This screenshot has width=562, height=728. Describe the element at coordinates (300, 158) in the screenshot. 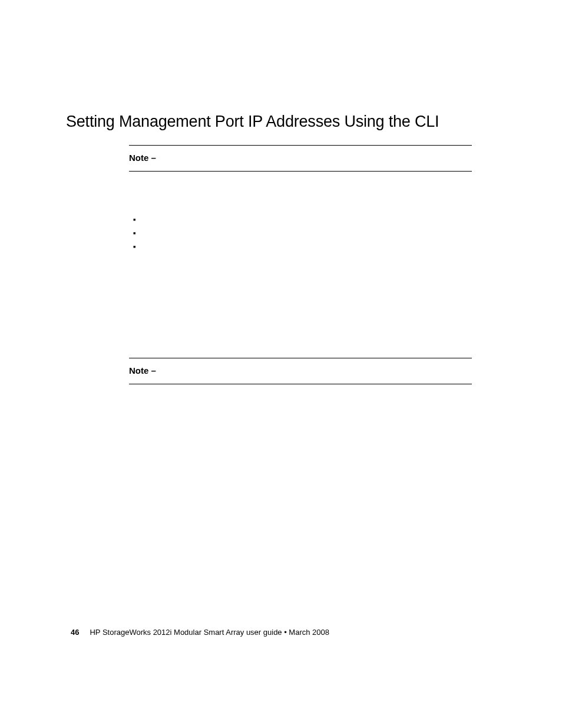

I see `note-block-1: Note –` at that location.